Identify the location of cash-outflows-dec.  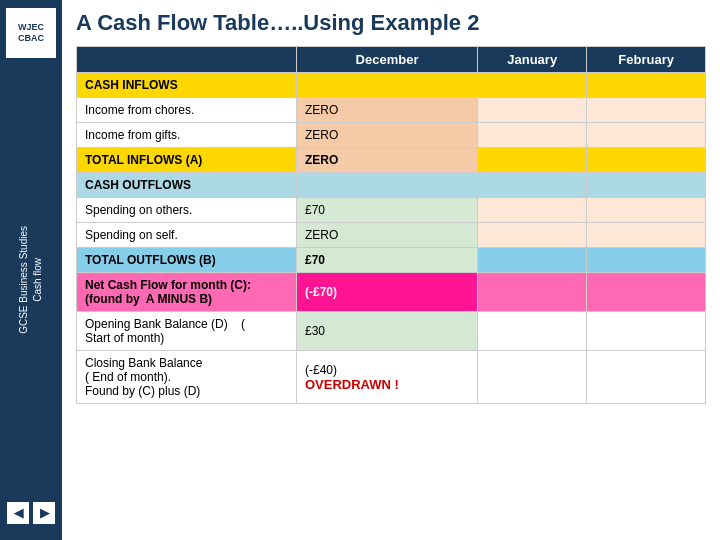
(388, 186).